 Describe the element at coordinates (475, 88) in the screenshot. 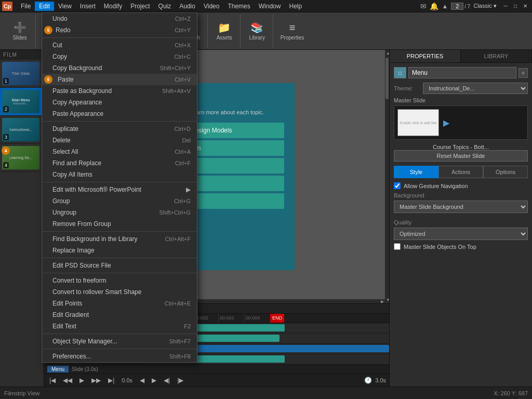

I see `theme-select: Instructional_De...` at that location.